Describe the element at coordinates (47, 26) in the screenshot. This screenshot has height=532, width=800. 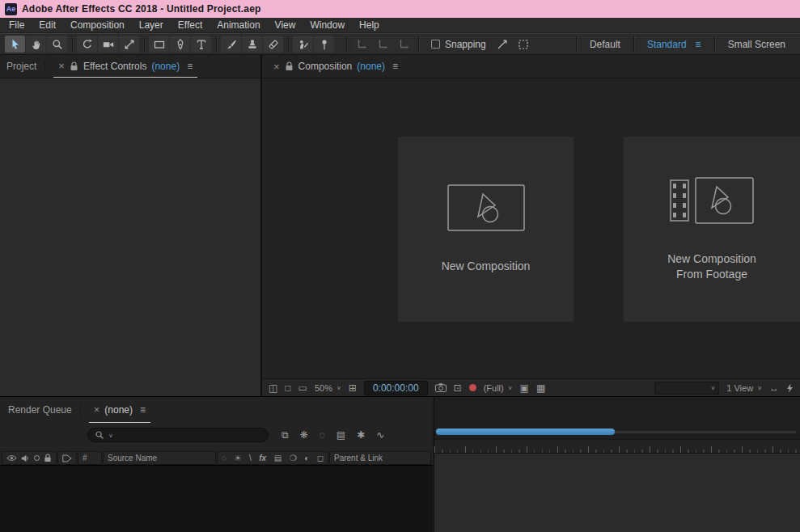
I see `menu-edit: Edit` at that location.